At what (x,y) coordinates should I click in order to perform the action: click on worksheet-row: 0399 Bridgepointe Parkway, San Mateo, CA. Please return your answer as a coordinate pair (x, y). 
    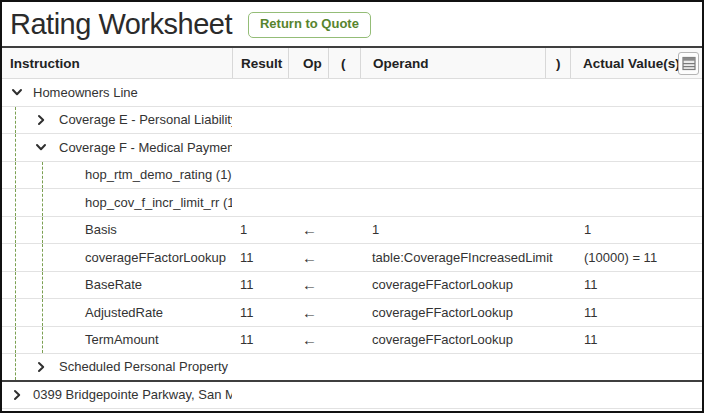
    Looking at the image, I should click on (352, 396).